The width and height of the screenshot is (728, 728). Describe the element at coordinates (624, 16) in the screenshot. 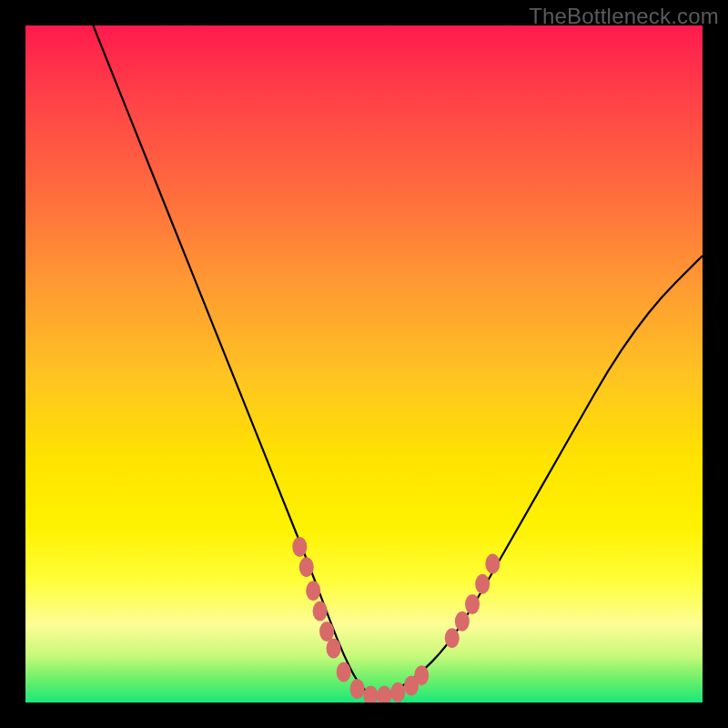

I see `watermark-text: TheBottleneck.com` at that location.